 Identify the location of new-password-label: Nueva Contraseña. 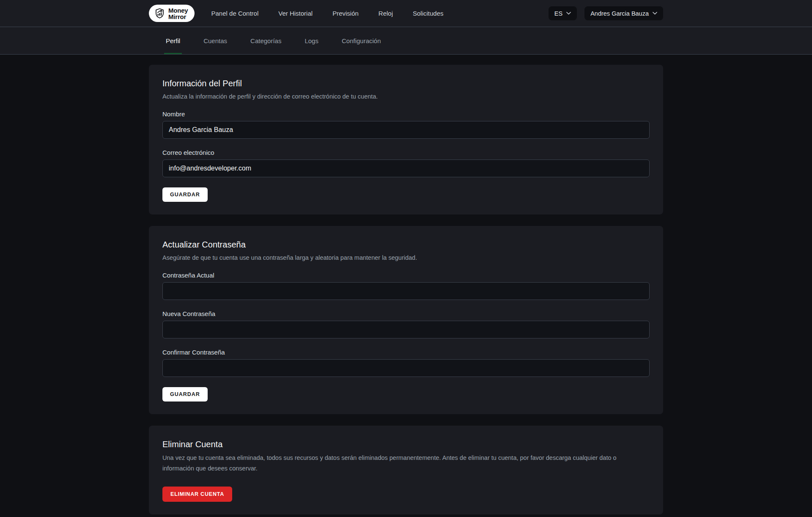
(406, 314).